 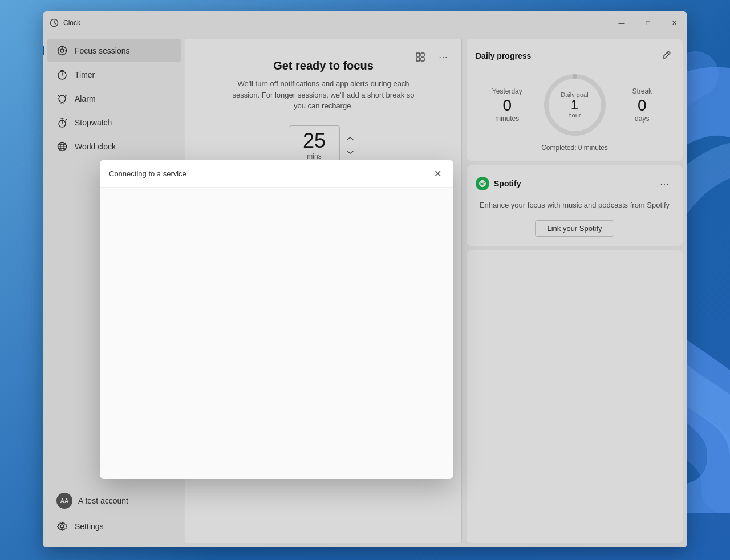 I want to click on dialog-title: Connecting to a service, so click(x=148, y=173).